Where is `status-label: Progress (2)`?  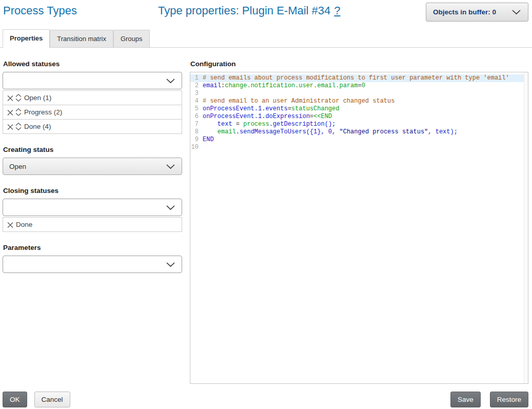
status-label: Progress (2) is located at coordinates (43, 112).